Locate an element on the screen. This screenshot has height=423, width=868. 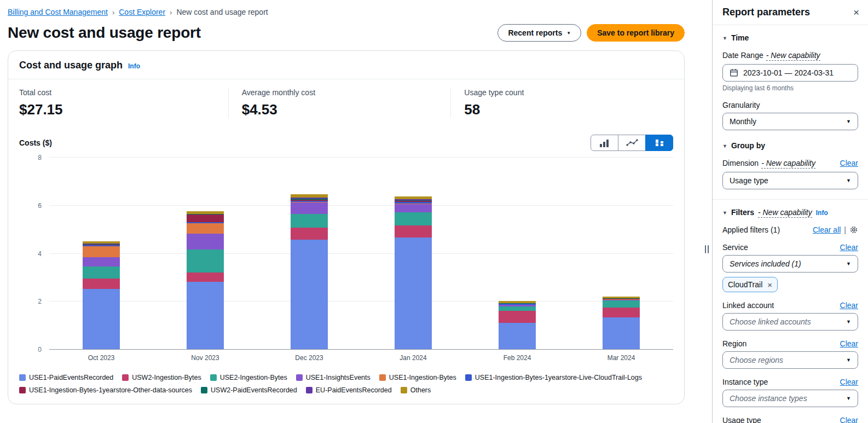
legend-item: USE1-Ingestion-Bytes-1yearstore-Live-Clo… is located at coordinates (554, 378).